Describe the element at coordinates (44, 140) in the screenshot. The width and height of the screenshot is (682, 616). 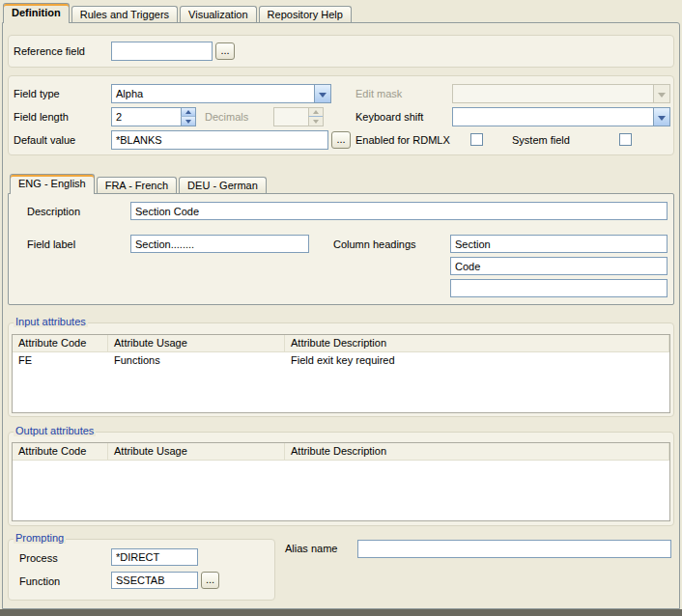
I see `default-value-label: Default value` at that location.